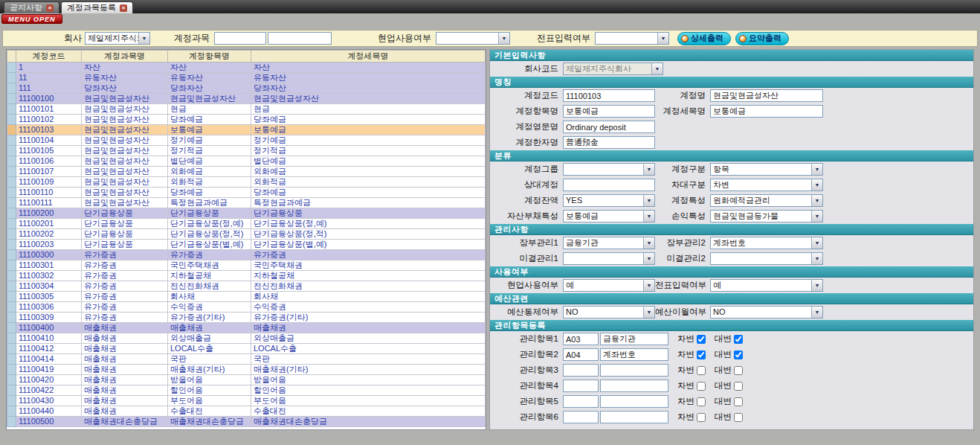 The height and width of the screenshot is (445, 980). What do you see at coordinates (247, 328) in the screenshot?
I see `table-row: 11100400매출채권매출채권매출채권` at bounding box center [247, 328].